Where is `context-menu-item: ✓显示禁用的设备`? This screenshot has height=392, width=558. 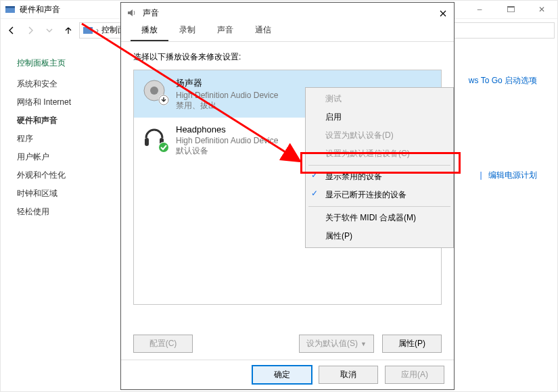 context-menu-item: ✓显示禁用的设备 is located at coordinates (379, 177).